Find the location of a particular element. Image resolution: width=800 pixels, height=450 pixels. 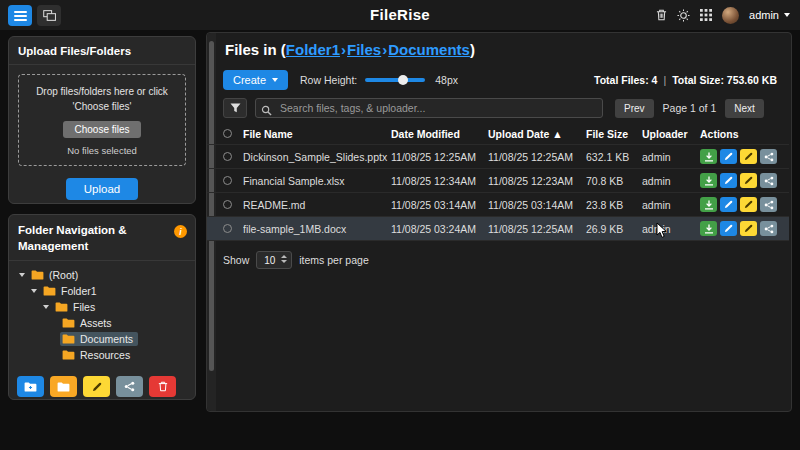

info-icon: i is located at coordinates (180, 232).